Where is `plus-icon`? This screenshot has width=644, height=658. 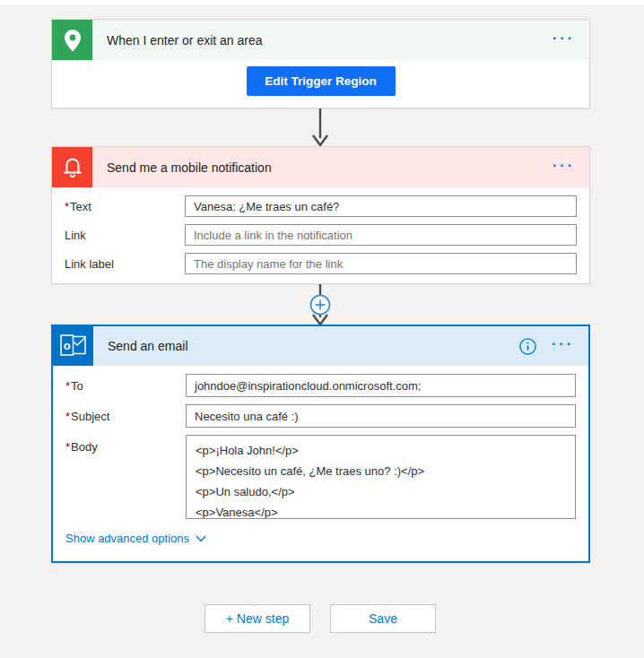 plus-icon is located at coordinates (321, 305).